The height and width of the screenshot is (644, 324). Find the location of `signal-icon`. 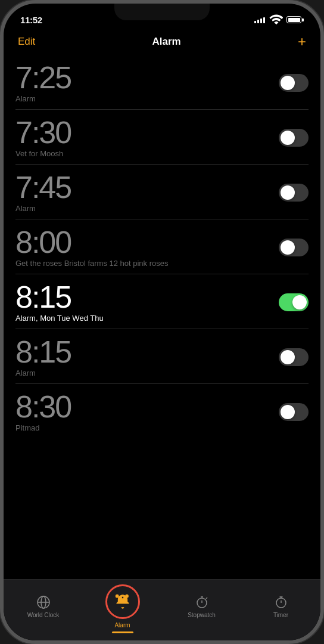

signal-icon is located at coordinates (260, 20).